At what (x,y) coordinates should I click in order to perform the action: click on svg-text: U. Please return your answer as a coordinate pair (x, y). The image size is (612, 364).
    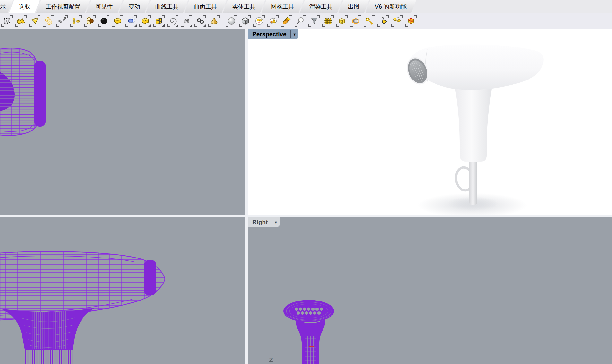
    Looking at the image, I should click on (341, 22).